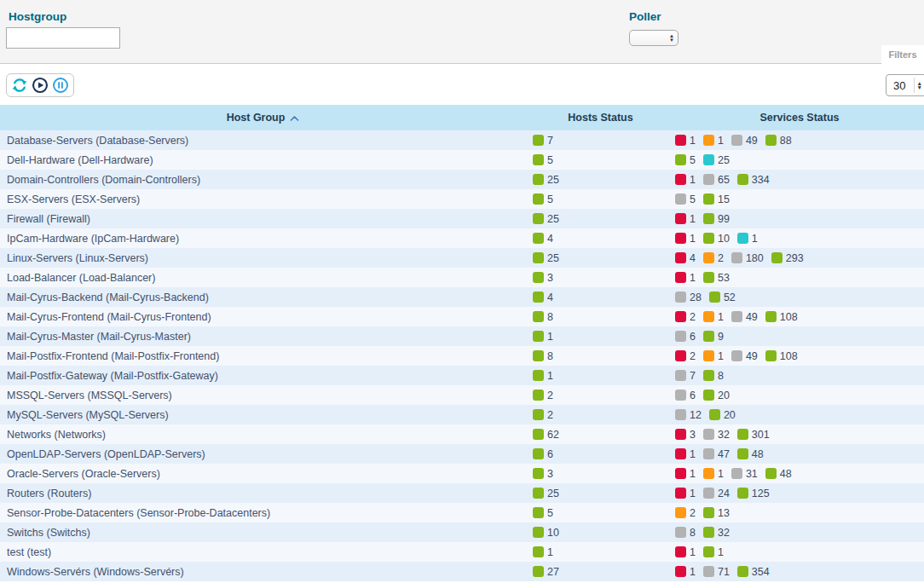 Image resolution: width=924 pixels, height=583 pixels. Describe the element at coordinates (462, 199) in the screenshot. I see `table-row: ESX-Servers (ESX-Servers)5515` at that location.